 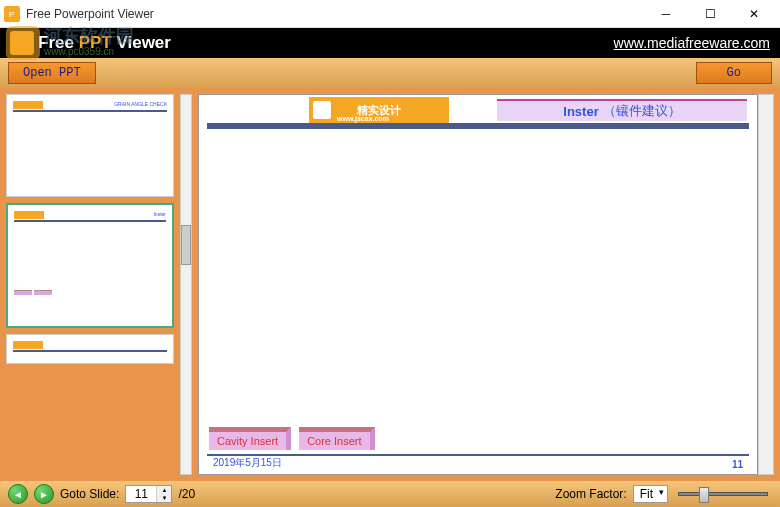 What do you see at coordinates (12, 14) in the screenshot?
I see `svg-text: P` at bounding box center [12, 14].